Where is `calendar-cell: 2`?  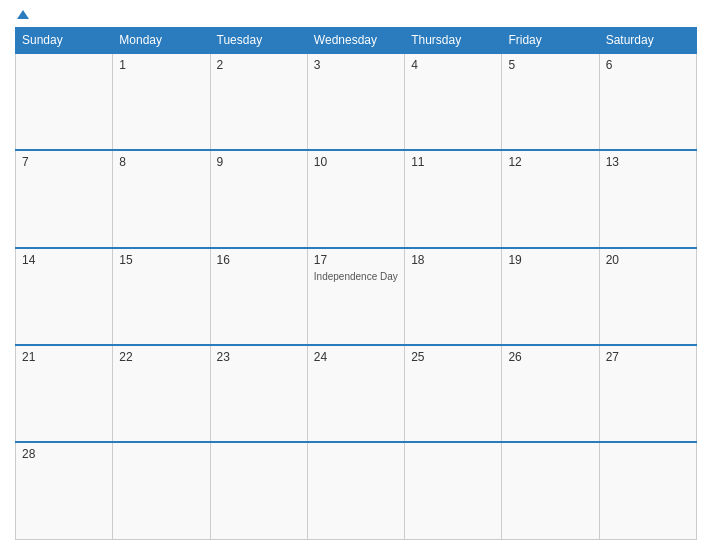
calendar-cell: 2 is located at coordinates (258, 102).